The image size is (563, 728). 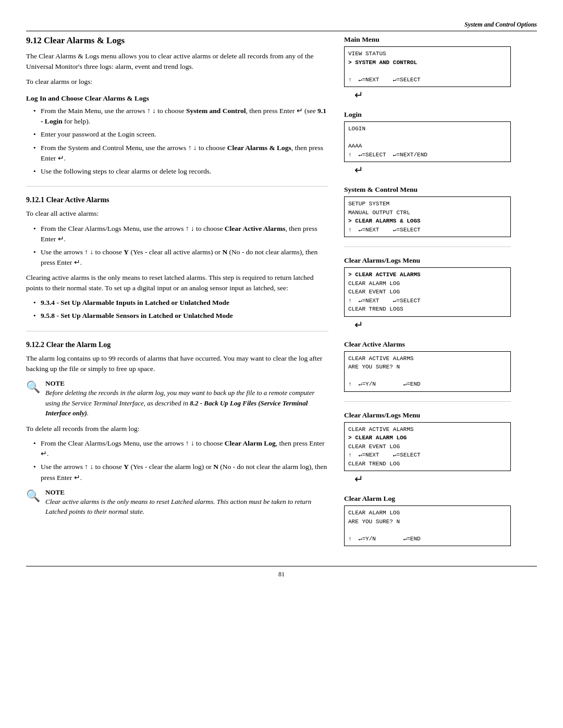 I want to click on note-content-2: NOTE Clear active alarms is the only mea…, so click(x=187, y=502).